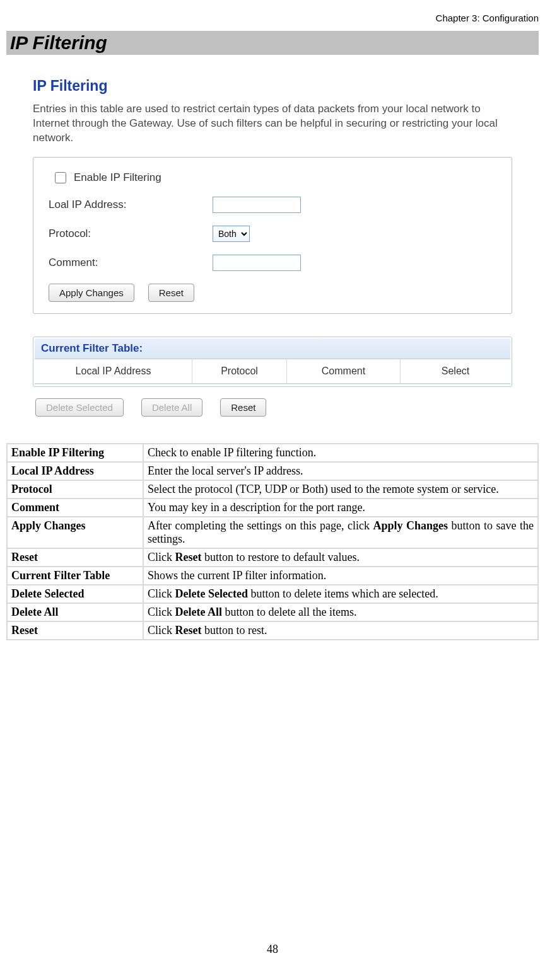 Image resolution: width=545 pixels, height=980 pixels. I want to click on table-row: Delete All Click Delete All button to de…, so click(272, 613).